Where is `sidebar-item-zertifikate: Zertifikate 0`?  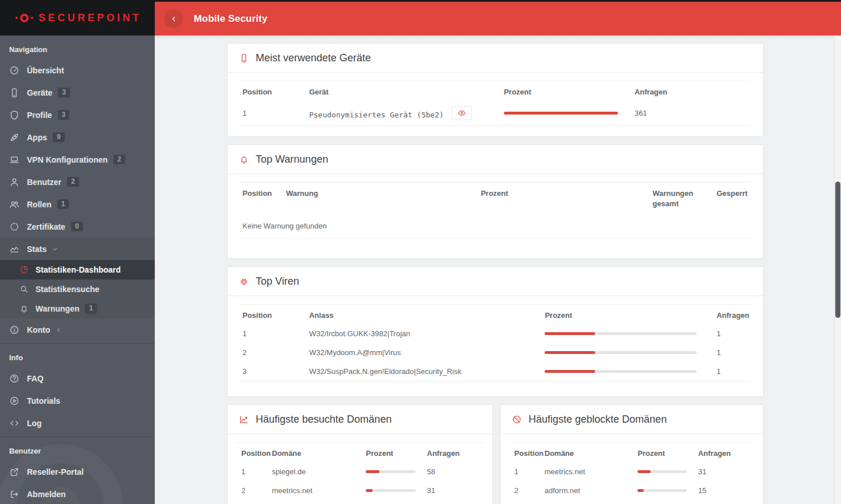 sidebar-item-zertifikate: Zertifikate 0 is located at coordinates (77, 227).